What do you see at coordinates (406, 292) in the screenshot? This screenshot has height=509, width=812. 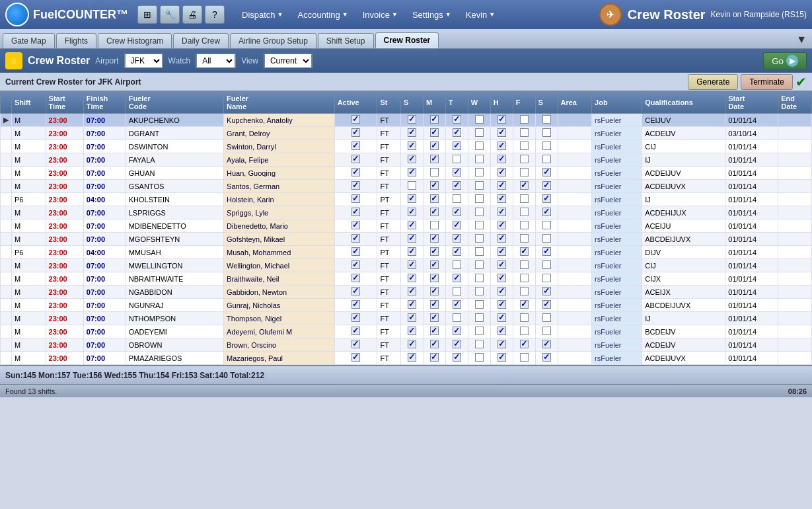 I see `table-row: M 23:00 07:00 NGABBIDON Gabbidon, Newton…` at bounding box center [406, 292].